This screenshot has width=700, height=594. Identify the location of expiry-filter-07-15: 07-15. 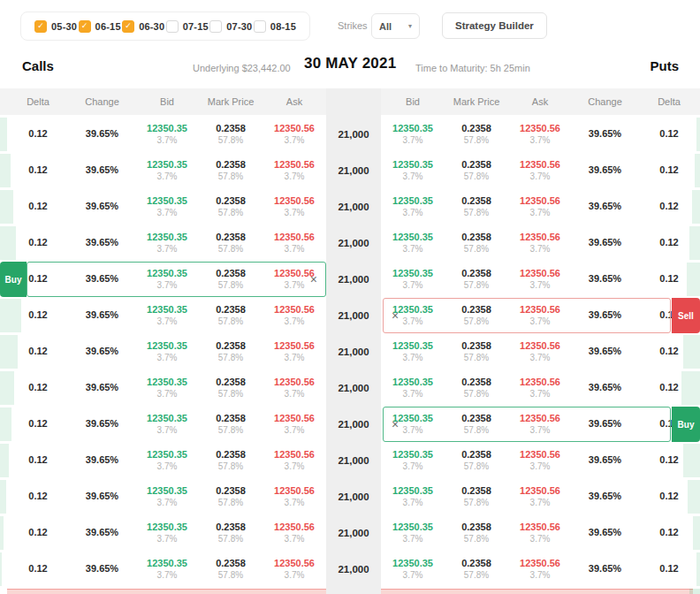
(187, 27).